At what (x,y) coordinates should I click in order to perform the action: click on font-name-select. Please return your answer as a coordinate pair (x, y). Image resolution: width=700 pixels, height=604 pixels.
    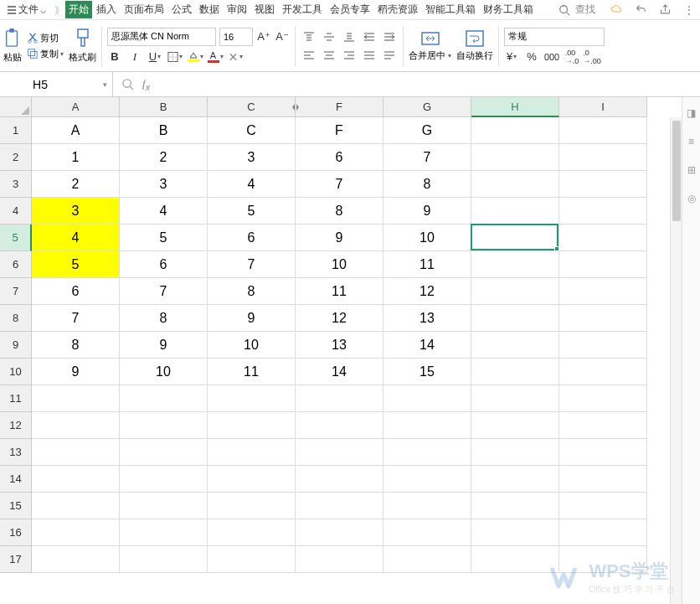
    Looking at the image, I should click on (162, 37).